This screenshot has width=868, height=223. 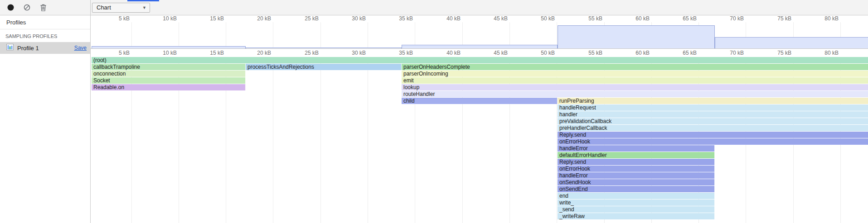 What do you see at coordinates (636, 189) in the screenshot?
I see `flame-bar: onSendEnd` at bounding box center [636, 189].